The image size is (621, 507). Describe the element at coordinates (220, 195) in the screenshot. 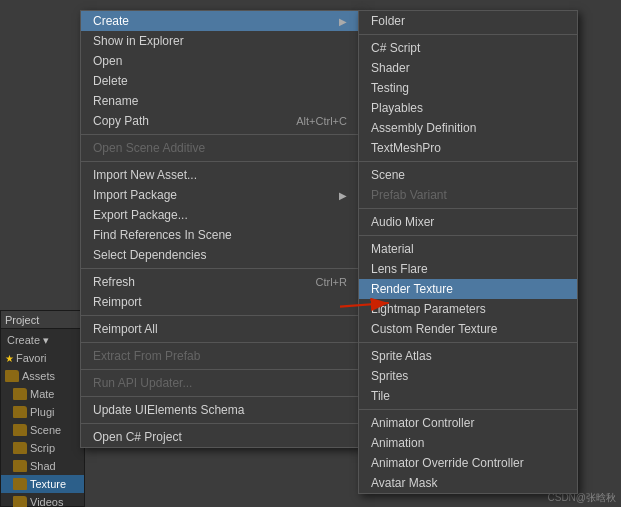

I see `menu-item-import-package: Import Package ▶` at that location.